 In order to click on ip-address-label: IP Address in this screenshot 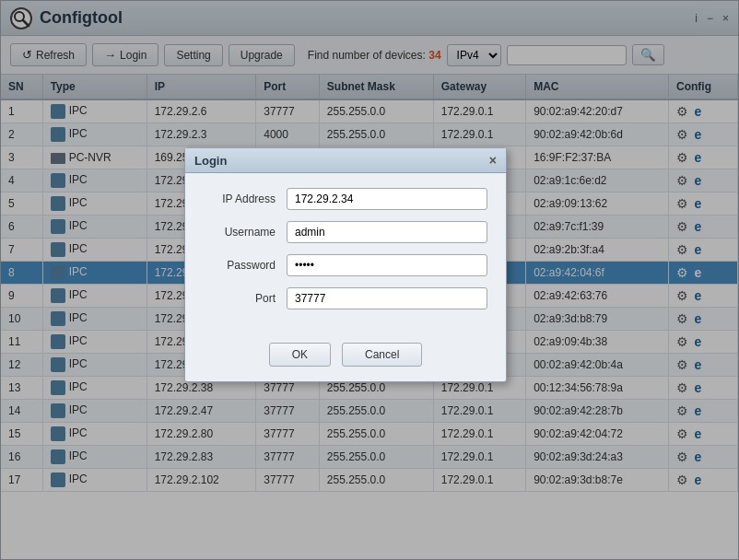, I will do `click(245, 199)`.